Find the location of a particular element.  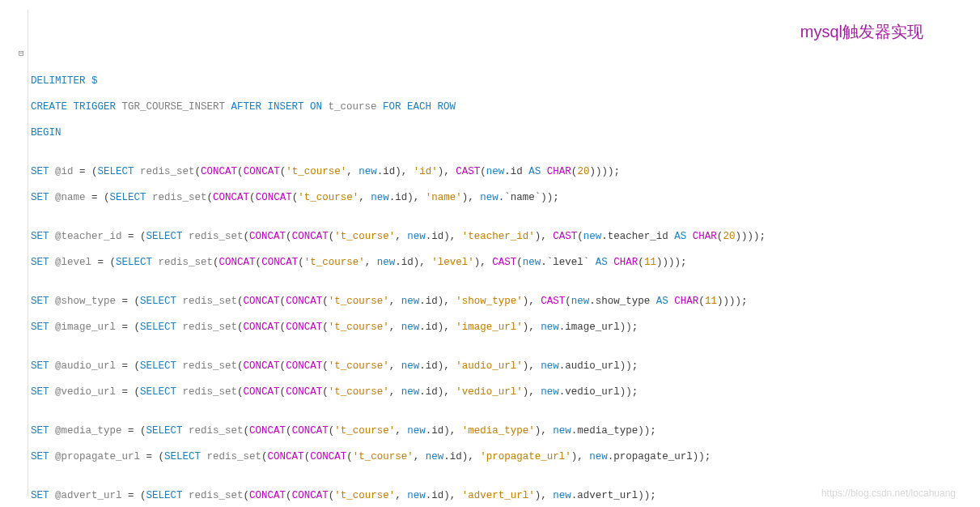

code-text: 'image_url' is located at coordinates (489, 327).